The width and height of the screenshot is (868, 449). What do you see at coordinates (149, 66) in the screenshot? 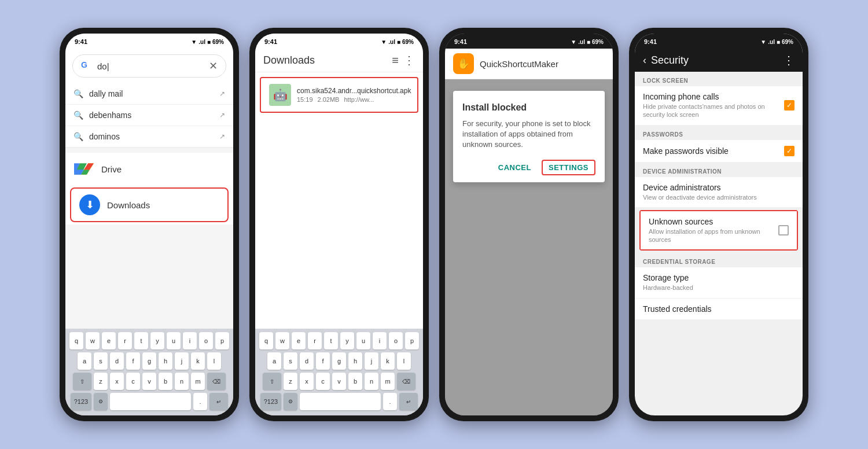
I see `search-bar: G do| ✕` at bounding box center [149, 66].